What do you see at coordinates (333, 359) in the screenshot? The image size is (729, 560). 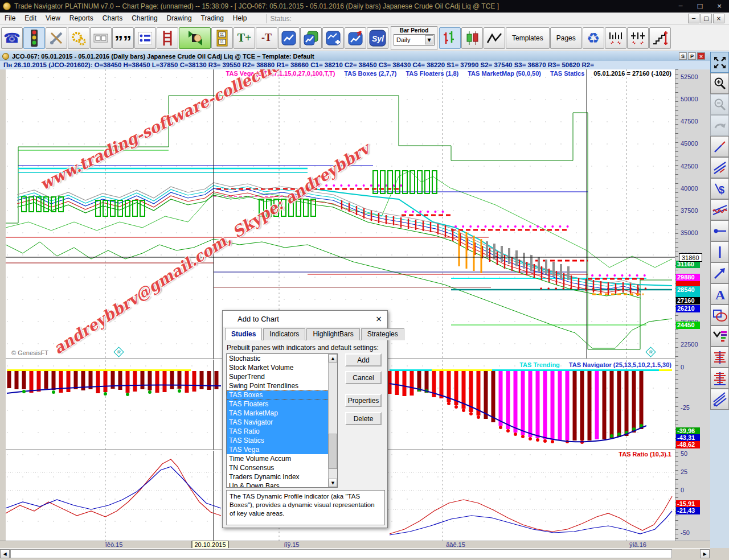 I see `scroll-up-icon: ▲` at bounding box center [333, 359].